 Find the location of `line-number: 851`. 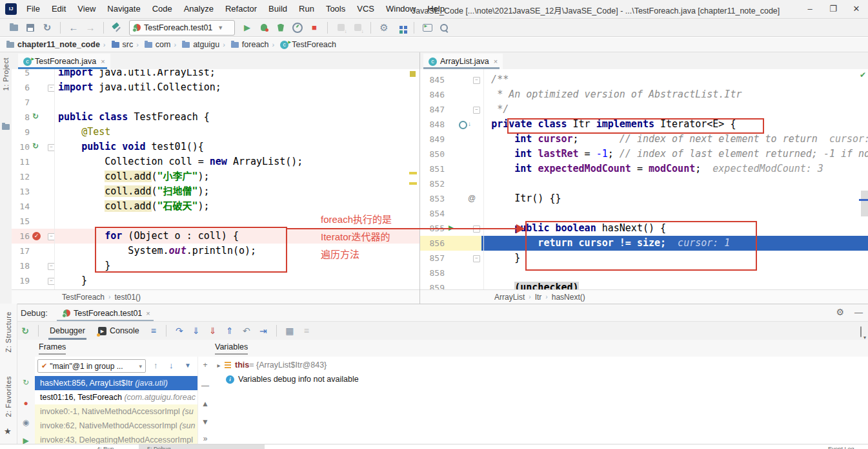

line-number: 851 is located at coordinates (432, 169).